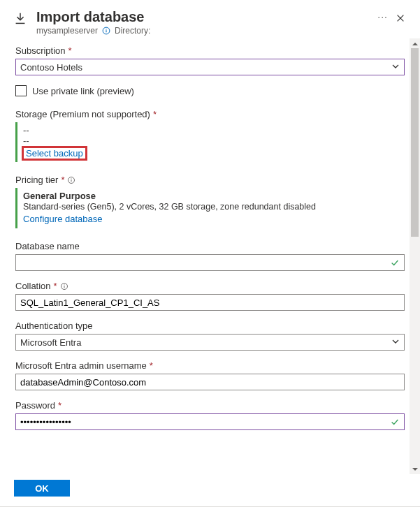  Describe the element at coordinates (82, 115) in the screenshot. I see `storage-label: Storage (Premium not supported)` at that location.